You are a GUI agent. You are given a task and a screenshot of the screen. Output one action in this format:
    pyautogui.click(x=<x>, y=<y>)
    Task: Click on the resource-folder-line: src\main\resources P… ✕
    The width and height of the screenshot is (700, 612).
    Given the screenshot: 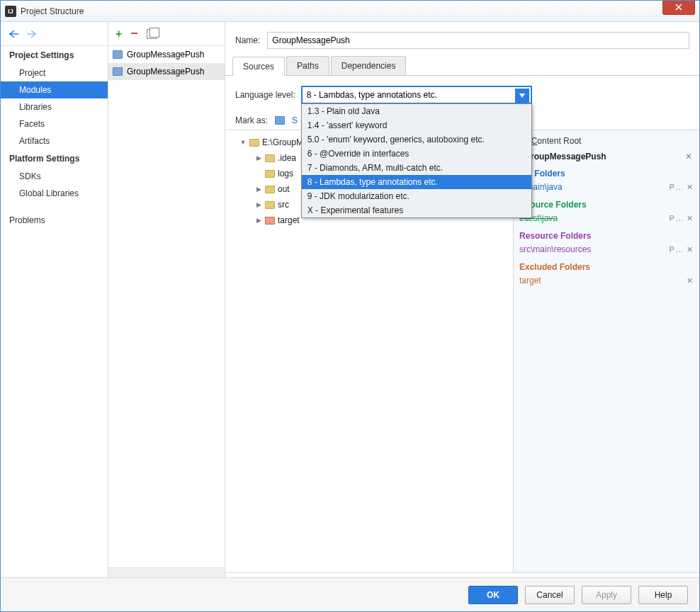 What is the action you would take?
    pyautogui.click(x=606, y=249)
    